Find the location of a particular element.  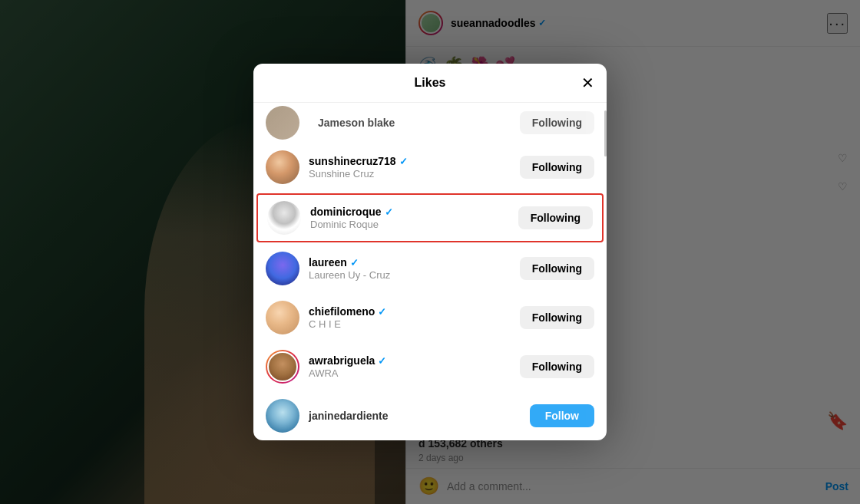

user-username: dominicroque ✓ is located at coordinates (415, 212).